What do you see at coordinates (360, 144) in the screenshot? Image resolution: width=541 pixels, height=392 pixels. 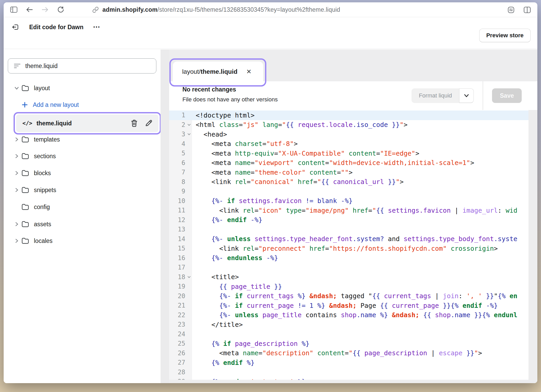 I see `code-text: <meta charset="utf-8">` at bounding box center [360, 144].